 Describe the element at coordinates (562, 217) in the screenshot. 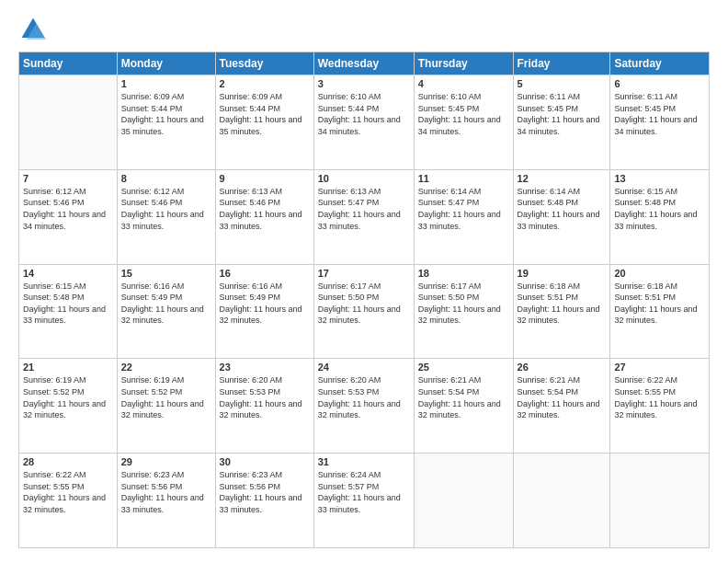

I see `calendar-cell: 12Sunrise: 6:14 AMSunset: 5:48 PMDayligh…` at that location.